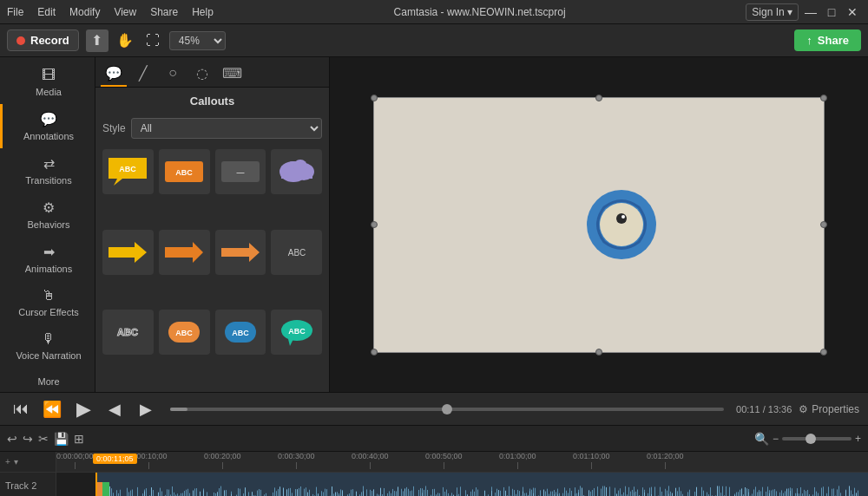 The width and height of the screenshot is (868, 496). I want to click on animations-icon: ➡, so click(49, 251).